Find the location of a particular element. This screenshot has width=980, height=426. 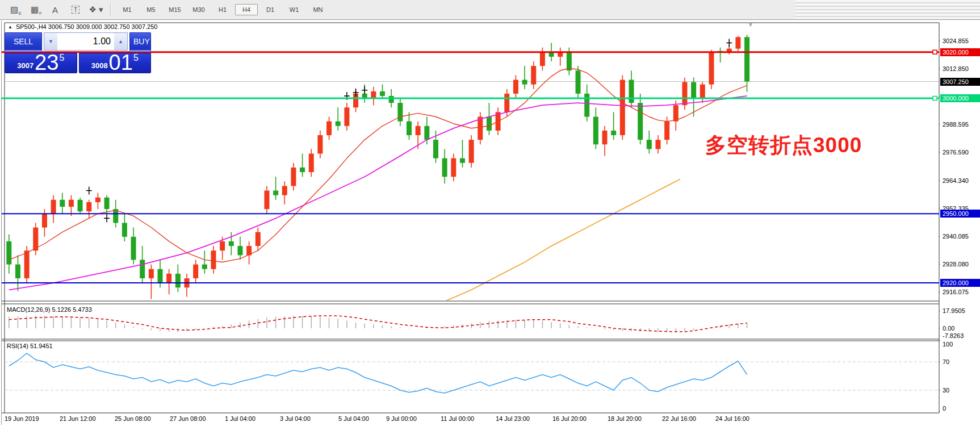

text-box-tool-icon: T is located at coordinates (76, 10).